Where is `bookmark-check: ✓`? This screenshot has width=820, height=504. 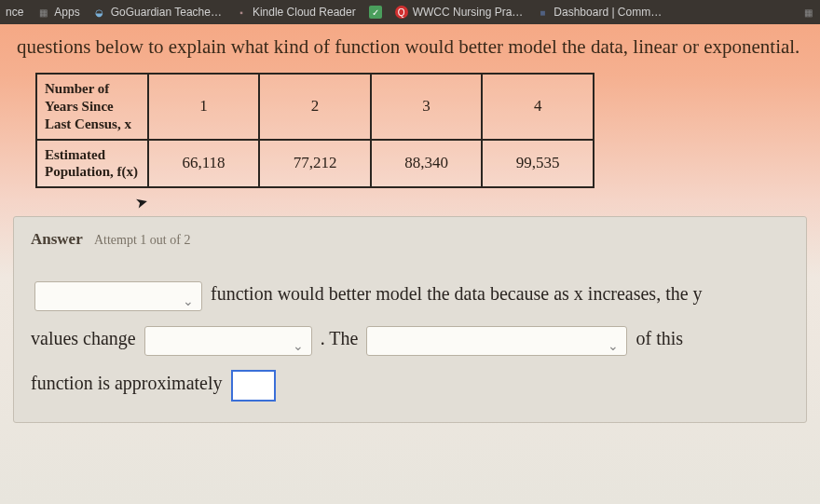
bookmark-check: ✓ is located at coordinates (376, 12).